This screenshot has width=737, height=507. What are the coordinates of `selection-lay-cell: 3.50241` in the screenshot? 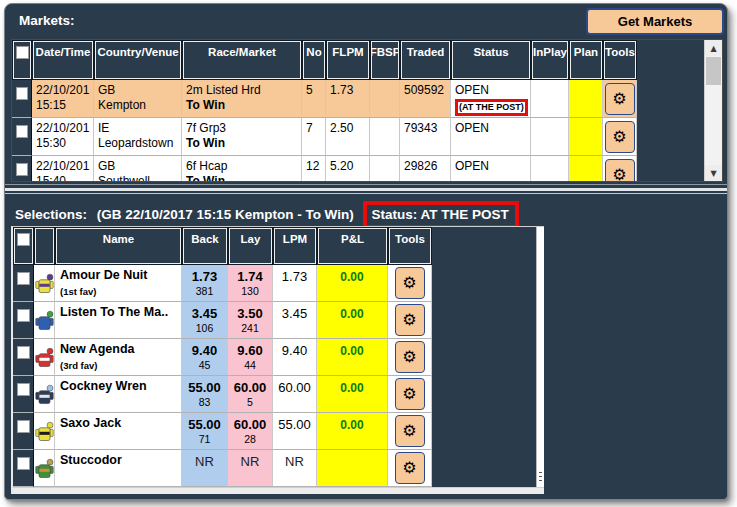 It's located at (250, 320).